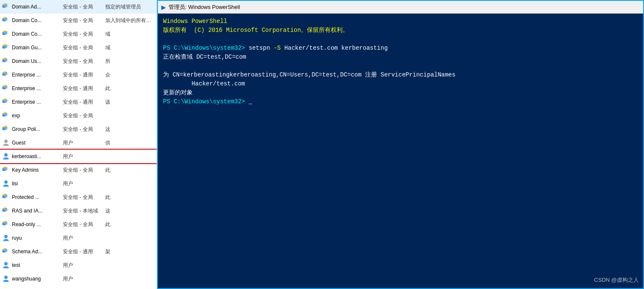 This screenshot has width=644, height=289. I want to click on list-item: Enterprise ...安全组 - 通用此, so click(78, 88).